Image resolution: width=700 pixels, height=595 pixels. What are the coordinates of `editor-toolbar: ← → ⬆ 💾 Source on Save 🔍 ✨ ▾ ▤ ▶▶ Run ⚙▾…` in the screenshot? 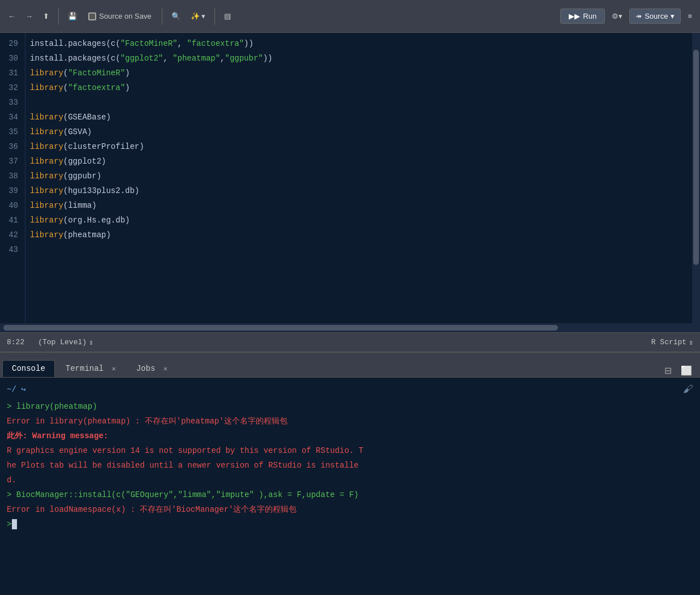 It's located at (350, 16).